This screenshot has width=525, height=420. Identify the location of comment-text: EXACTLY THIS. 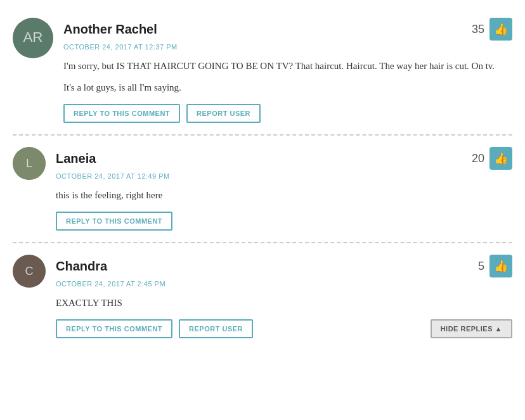
(284, 303).